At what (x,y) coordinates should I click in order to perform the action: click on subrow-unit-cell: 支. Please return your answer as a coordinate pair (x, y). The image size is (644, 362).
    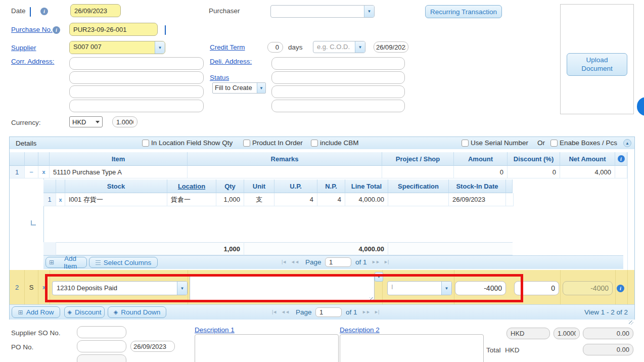
    Looking at the image, I should click on (259, 200).